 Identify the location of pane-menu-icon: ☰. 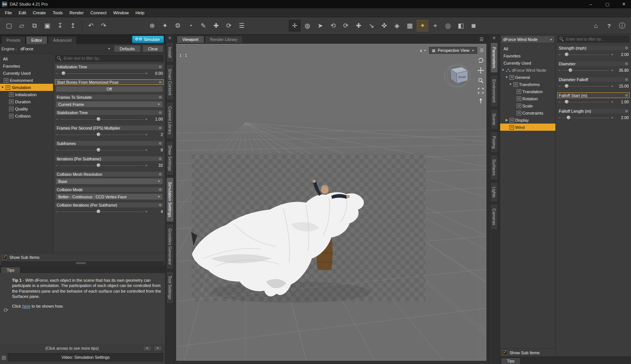
(483, 40).